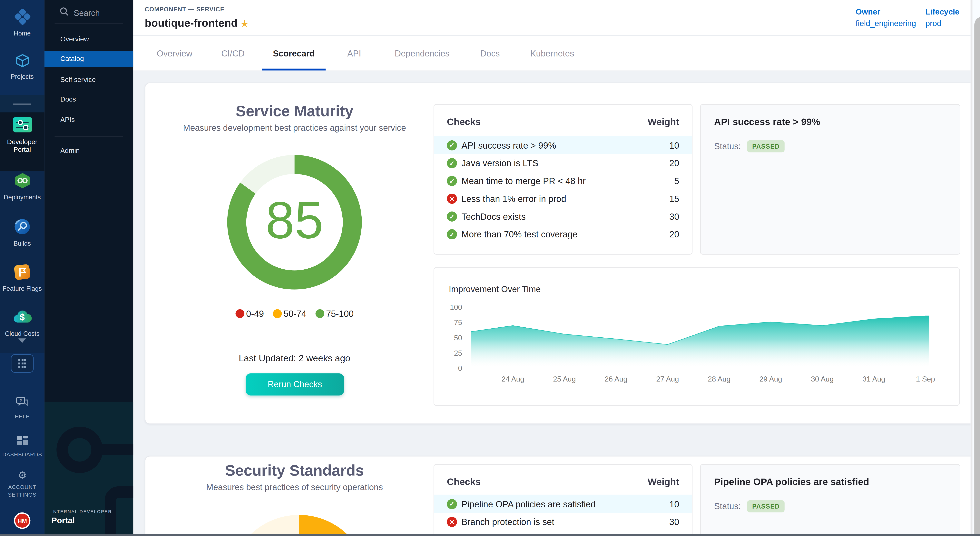  What do you see at coordinates (868, 12) in the screenshot?
I see `owner-label: Owner` at bounding box center [868, 12].